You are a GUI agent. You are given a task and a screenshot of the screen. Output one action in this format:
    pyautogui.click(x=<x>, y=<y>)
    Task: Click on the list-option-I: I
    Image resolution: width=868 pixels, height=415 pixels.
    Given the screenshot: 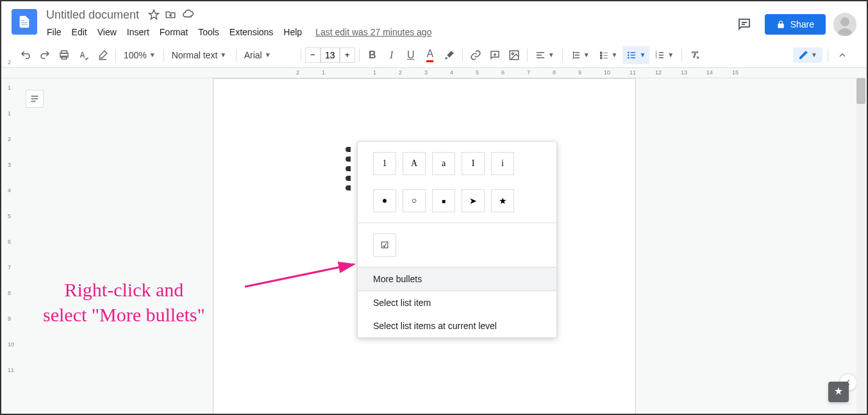 What is the action you would take?
    pyautogui.click(x=473, y=164)
    